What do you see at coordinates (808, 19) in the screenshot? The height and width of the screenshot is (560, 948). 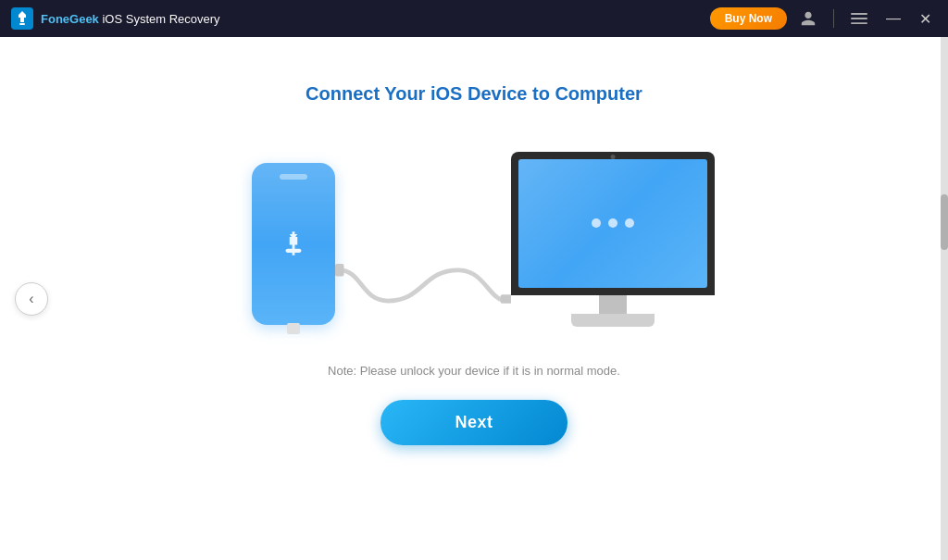 I see `user-account-button` at bounding box center [808, 19].